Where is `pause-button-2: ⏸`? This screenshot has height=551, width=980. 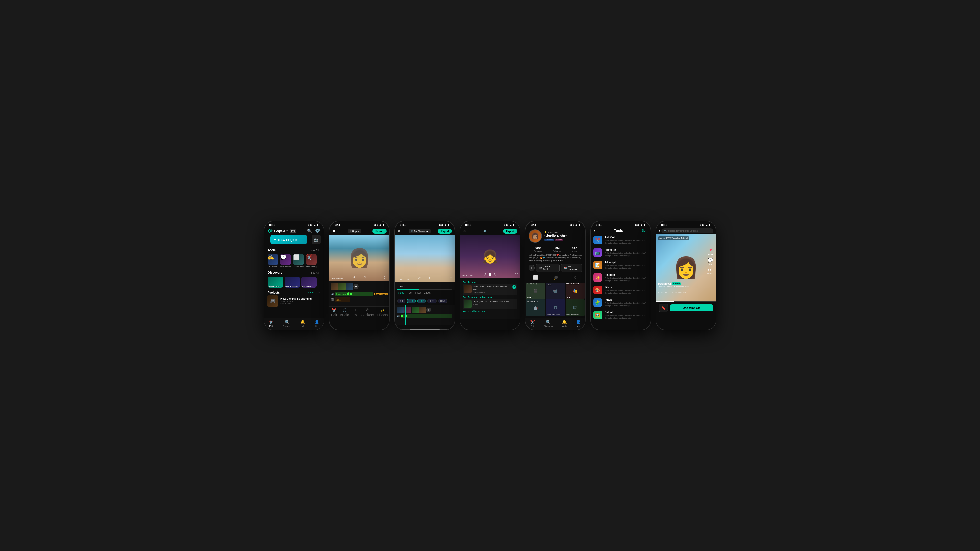
pause-button-2: ⏸ is located at coordinates (359, 277).